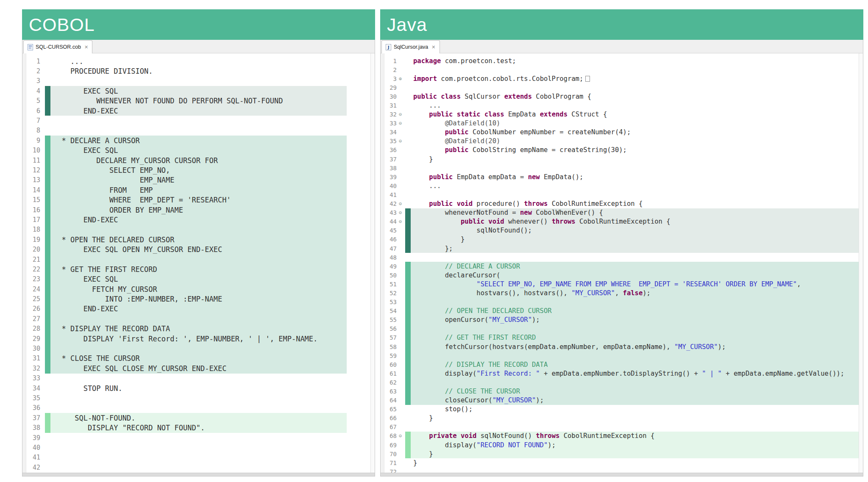 This screenshot has height=482, width=868. Describe the element at coordinates (623, 436) in the screenshot. I see `code-line: 68⊖ private void sqlNotFound() throws Co…` at that location.